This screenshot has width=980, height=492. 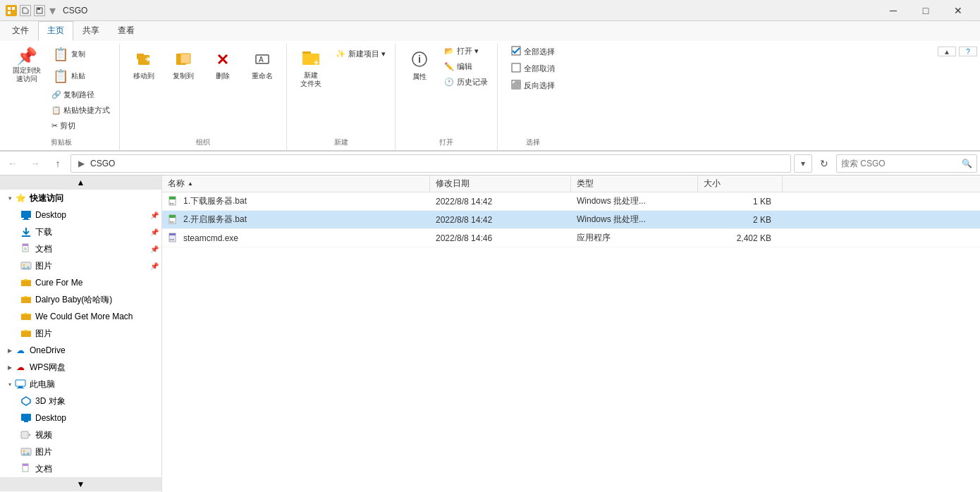 What do you see at coordinates (80, 484) in the screenshot?
I see `sidebar-scroll-down: ▼` at bounding box center [80, 484].